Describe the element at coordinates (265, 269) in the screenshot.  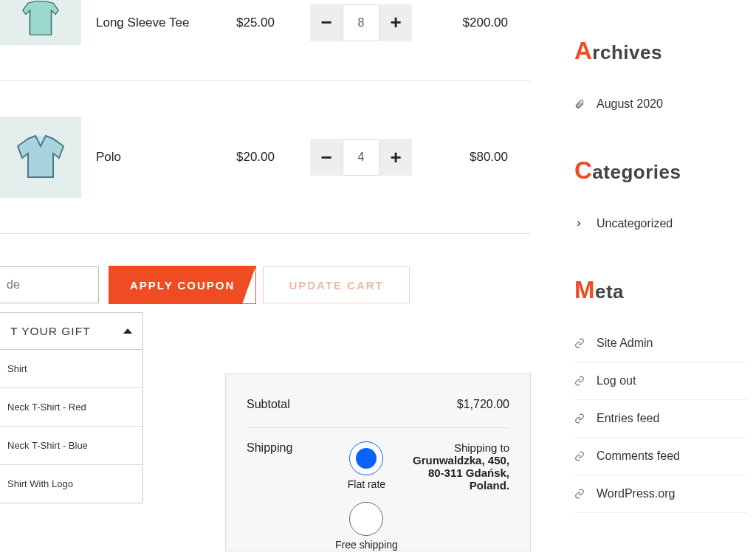
I see `cart-actions: APPLY COUPON UPDATE CART` at that location.